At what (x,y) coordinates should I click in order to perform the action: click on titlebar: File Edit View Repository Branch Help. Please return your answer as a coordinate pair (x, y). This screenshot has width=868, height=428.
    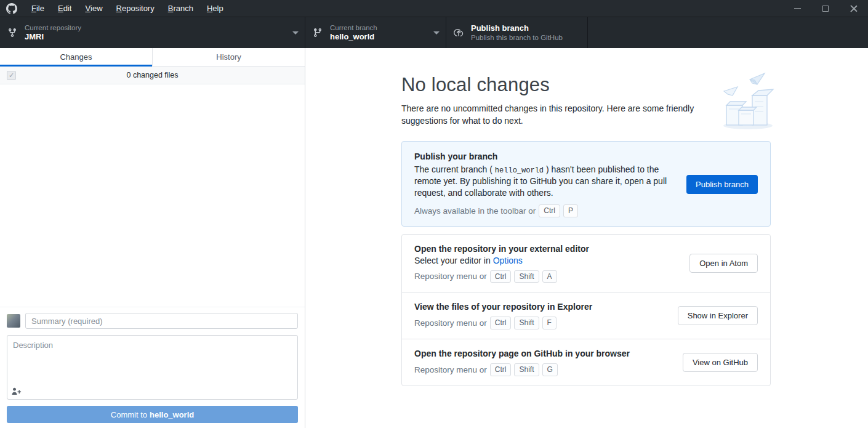
    Looking at the image, I should click on (434, 9).